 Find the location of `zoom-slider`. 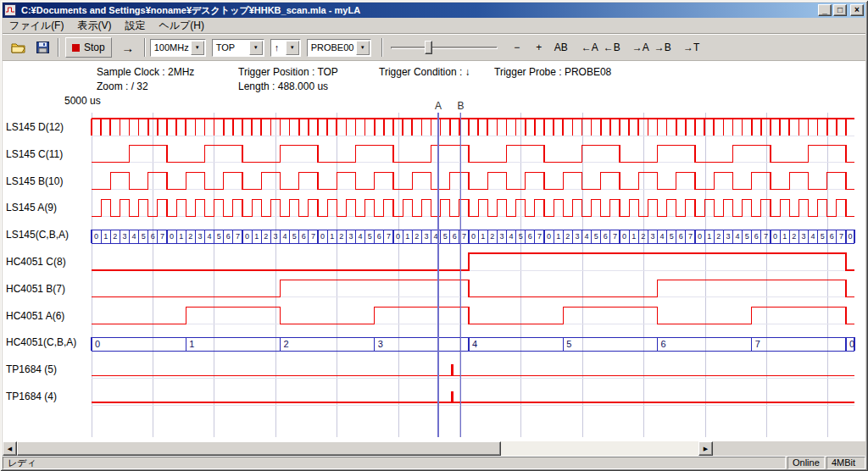

zoom-slider is located at coordinates (444, 47).